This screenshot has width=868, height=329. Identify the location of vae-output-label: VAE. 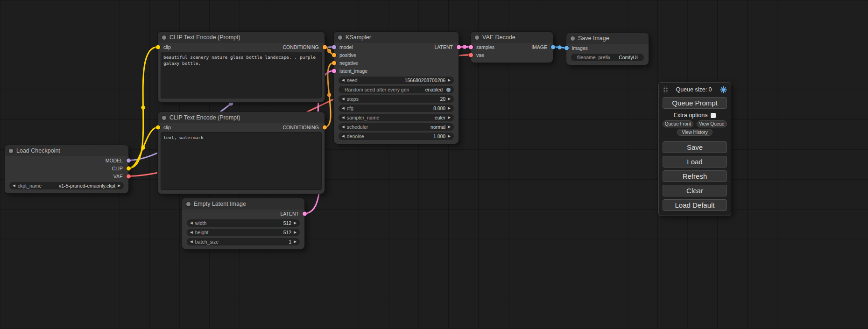
(118, 176).